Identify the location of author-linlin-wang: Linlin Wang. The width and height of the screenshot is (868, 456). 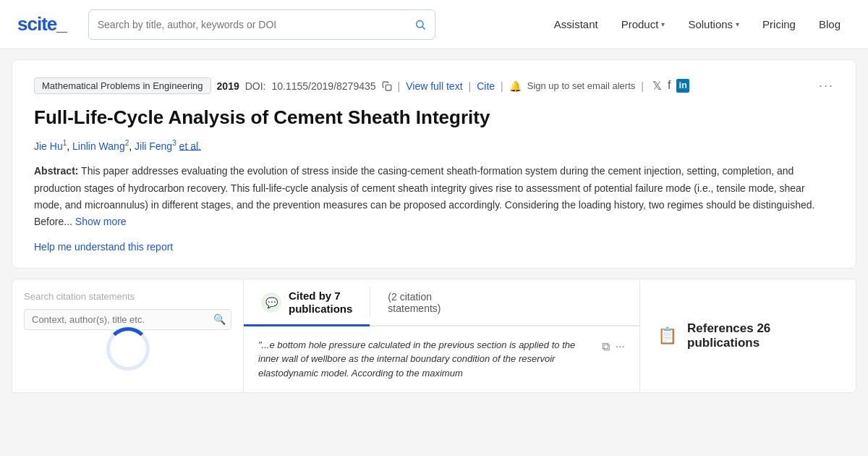
(98, 145).